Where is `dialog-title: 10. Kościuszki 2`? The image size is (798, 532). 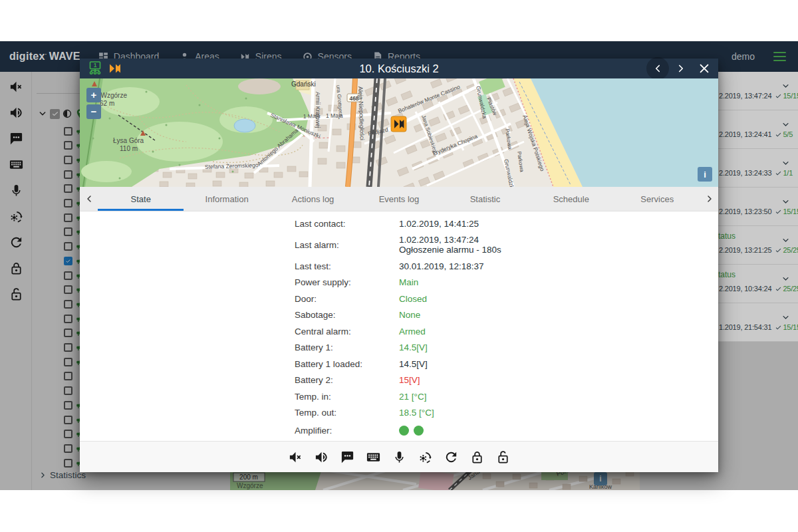 dialog-title: 10. Kościuszki 2 is located at coordinates (399, 69).